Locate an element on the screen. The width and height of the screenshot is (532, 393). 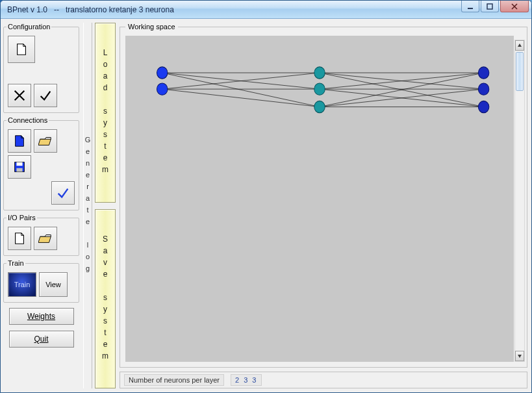
group-io-pairs: I/O Pairs is located at coordinates (42, 235).